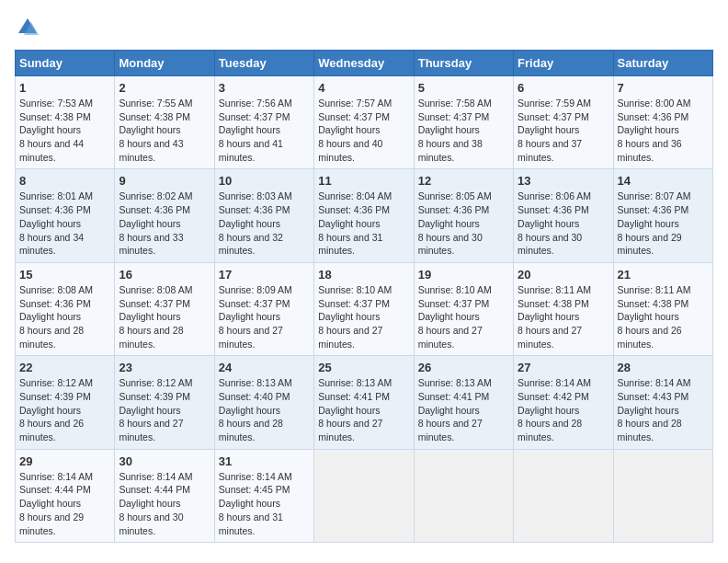  What do you see at coordinates (664, 180) in the screenshot?
I see `day-number: 14` at bounding box center [664, 180].